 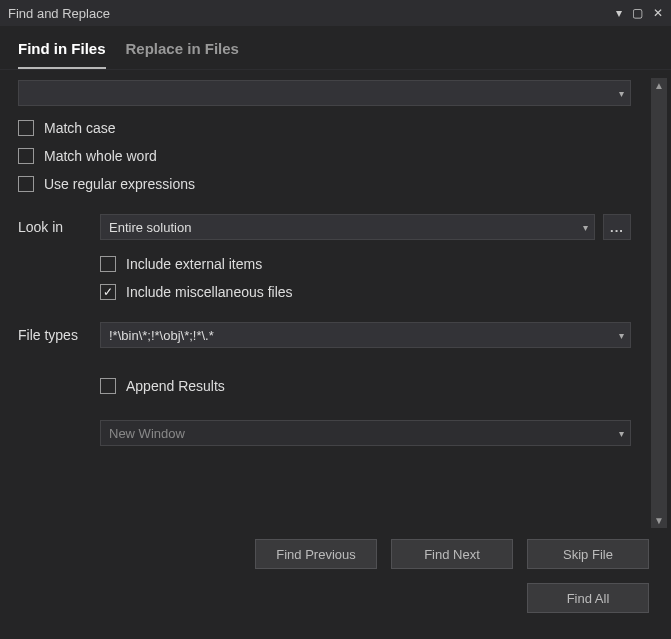 What do you see at coordinates (588, 554) in the screenshot?
I see `skip-file-button: Skip File` at bounding box center [588, 554].